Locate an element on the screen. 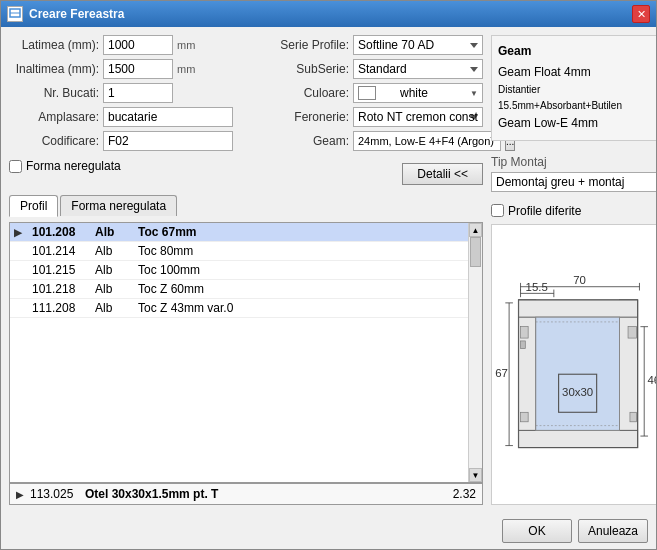 This screenshot has width=657, height=550. feronerie-row: Feronerie: Roto NT cremon constant is located at coordinates (376, 117).